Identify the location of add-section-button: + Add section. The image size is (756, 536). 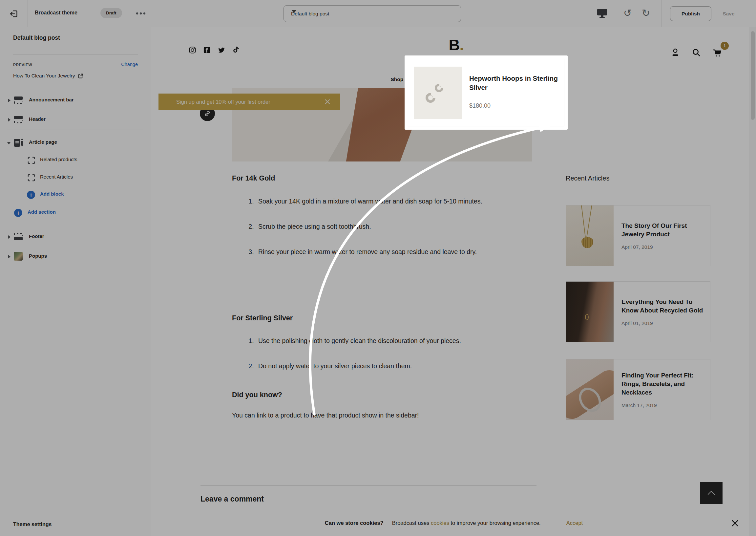
(76, 213).